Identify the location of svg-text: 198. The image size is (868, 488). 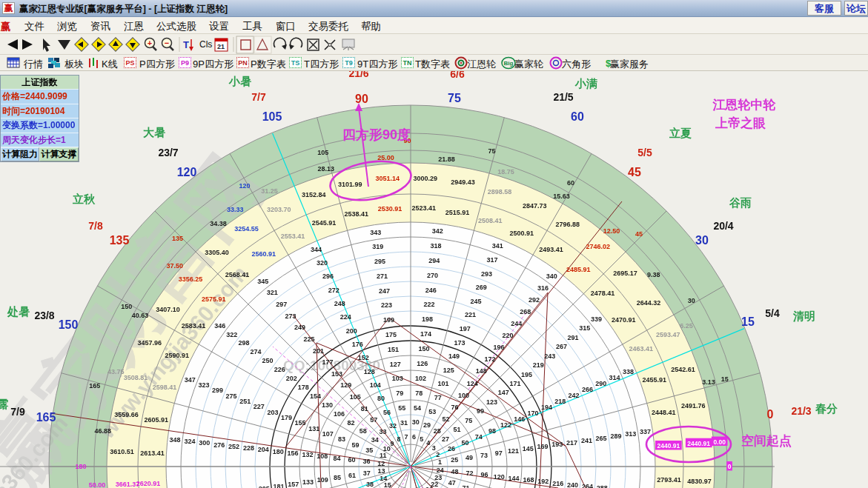
(427, 319).